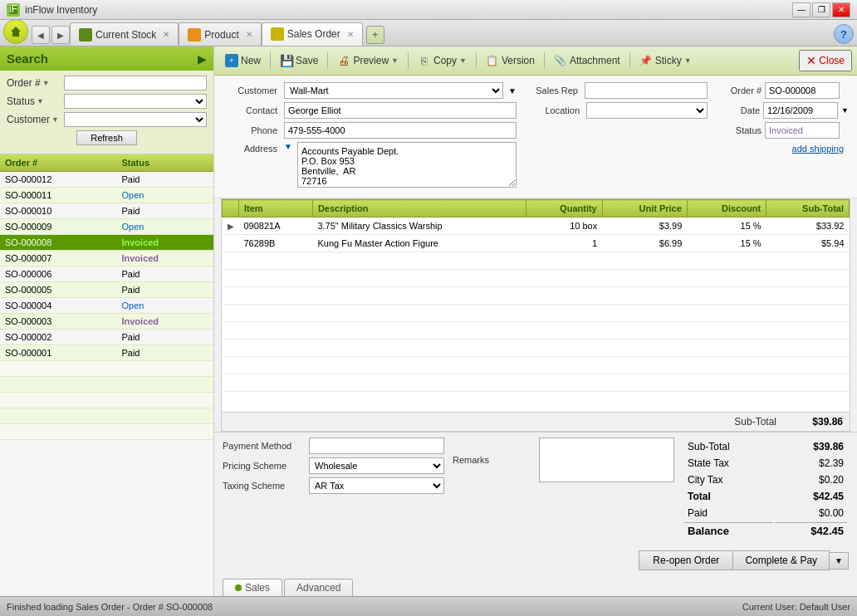  I want to click on pricing-scheme-select: Wholesale, so click(377, 466).